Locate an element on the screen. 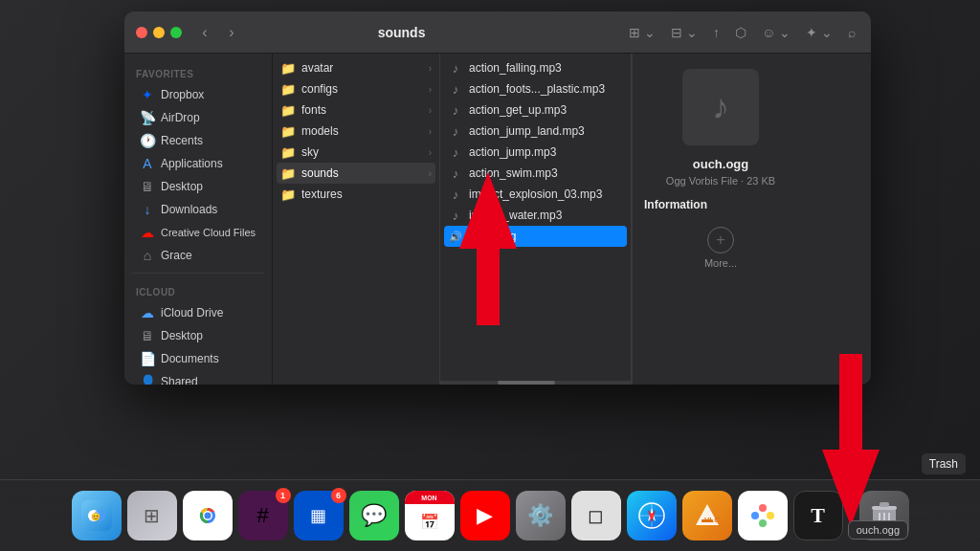 The height and width of the screenshot is (551, 980). share-button: ↑ is located at coordinates (716, 33).